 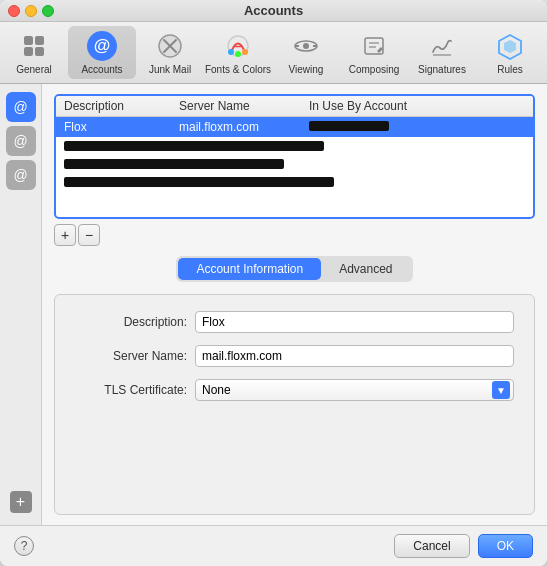 I want to click on toolbar: General @ Accounts Junk Mail, so click(x=274, y=53).